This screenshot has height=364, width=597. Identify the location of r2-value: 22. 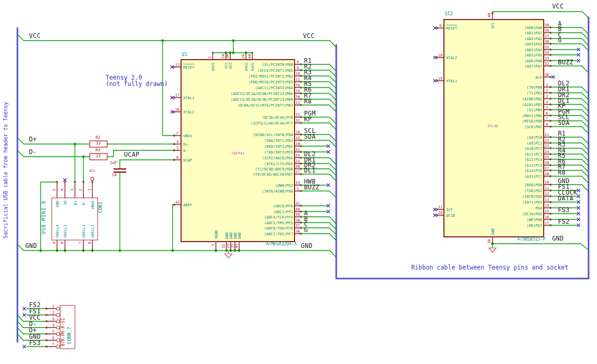
(98, 143).